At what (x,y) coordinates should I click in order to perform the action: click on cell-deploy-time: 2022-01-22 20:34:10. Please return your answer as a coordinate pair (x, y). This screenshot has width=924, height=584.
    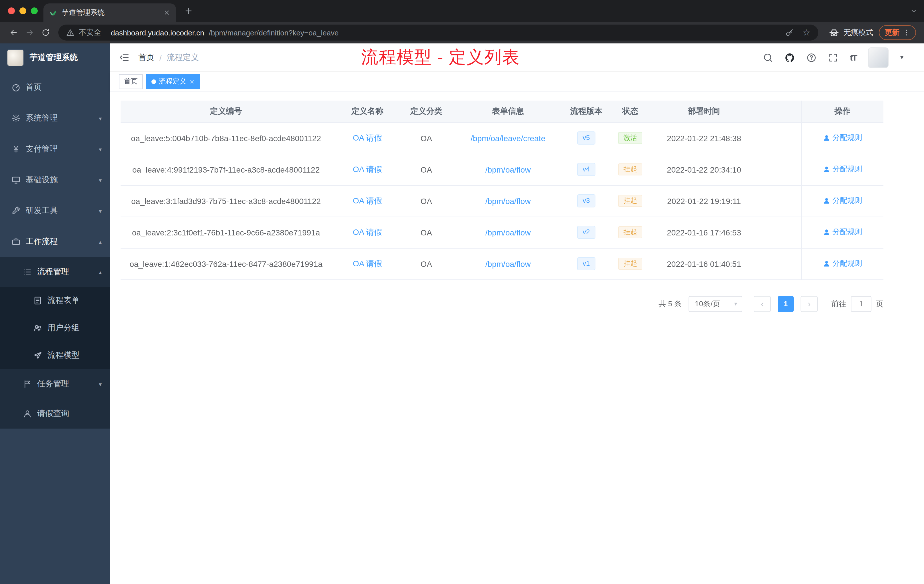
    Looking at the image, I should click on (704, 170).